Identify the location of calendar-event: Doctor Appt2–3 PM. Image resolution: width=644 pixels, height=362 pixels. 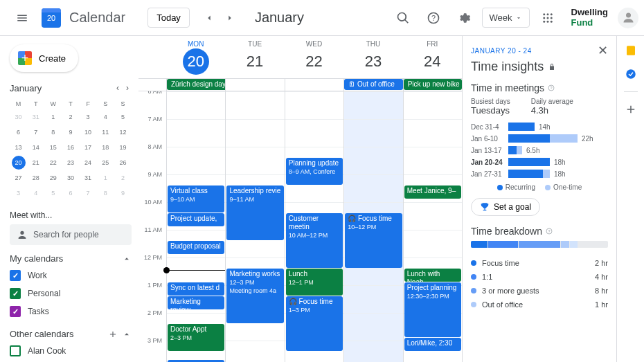
(196, 338).